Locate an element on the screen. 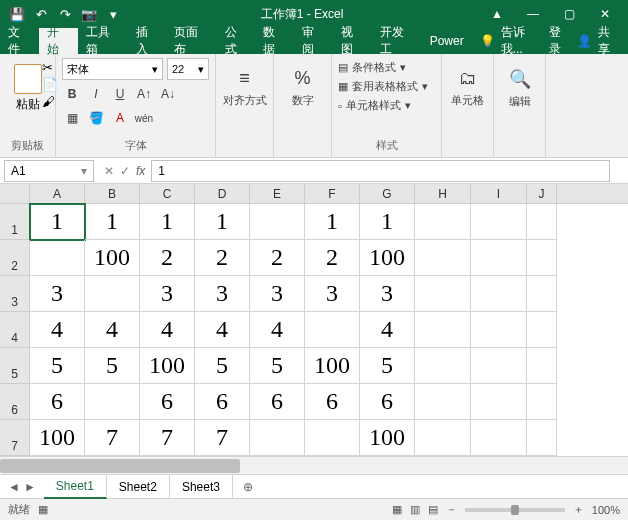 Image resolution: width=628 pixels, height=526 pixels. zoom-out-icon: － is located at coordinates (452, 510).